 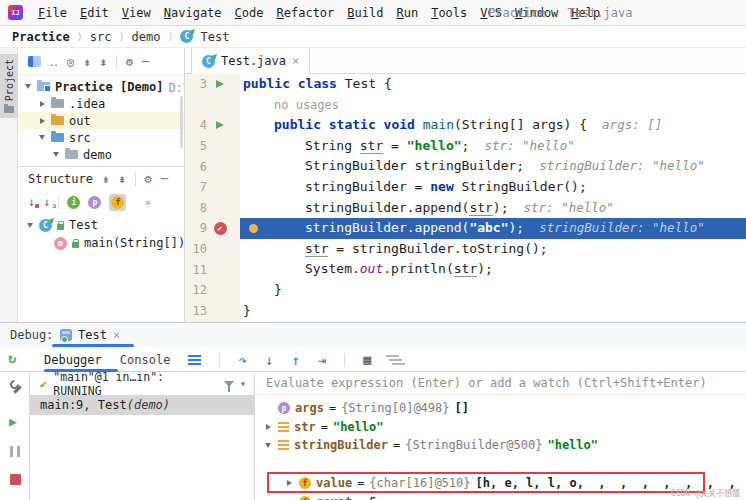 What do you see at coordinates (212, 106) in the screenshot?
I see `gutter-row` at bounding box center [212, 106].